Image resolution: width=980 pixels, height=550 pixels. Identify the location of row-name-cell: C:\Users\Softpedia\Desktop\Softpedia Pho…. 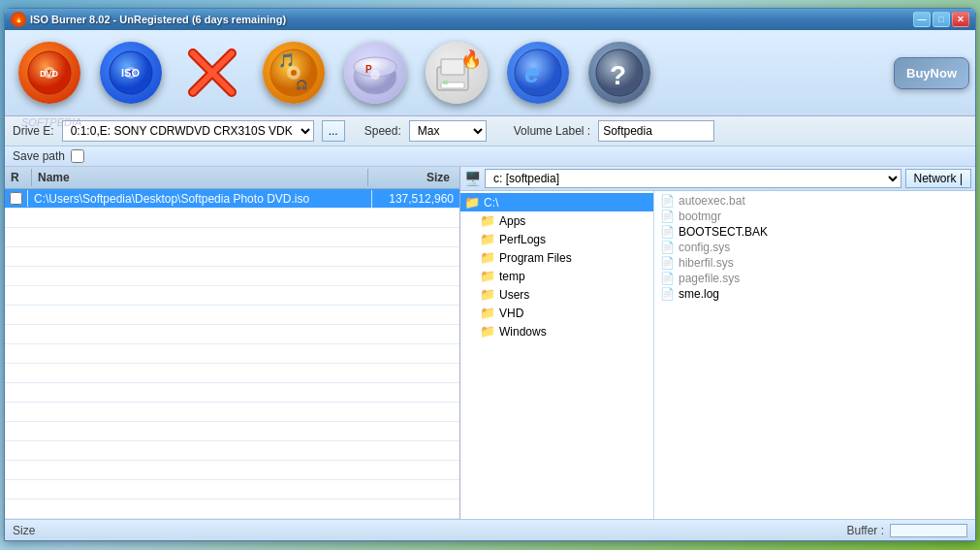
(200, 199).